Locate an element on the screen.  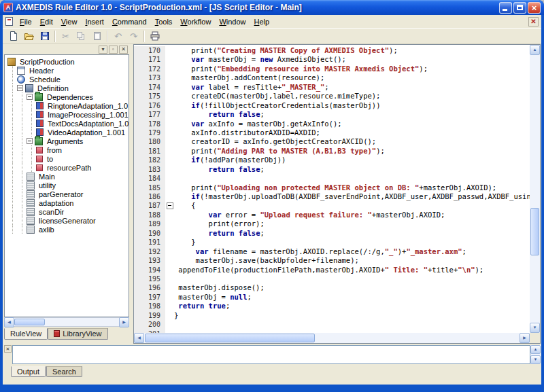
tree-item-arguments: Arguments is located at coordinates (68, 141).